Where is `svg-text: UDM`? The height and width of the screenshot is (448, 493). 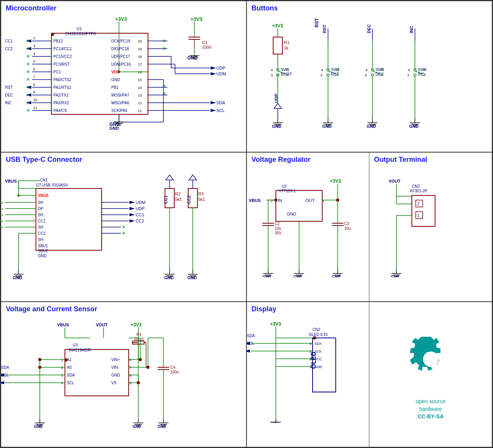 svg-text: UDM is located at coordinates (141, 202).